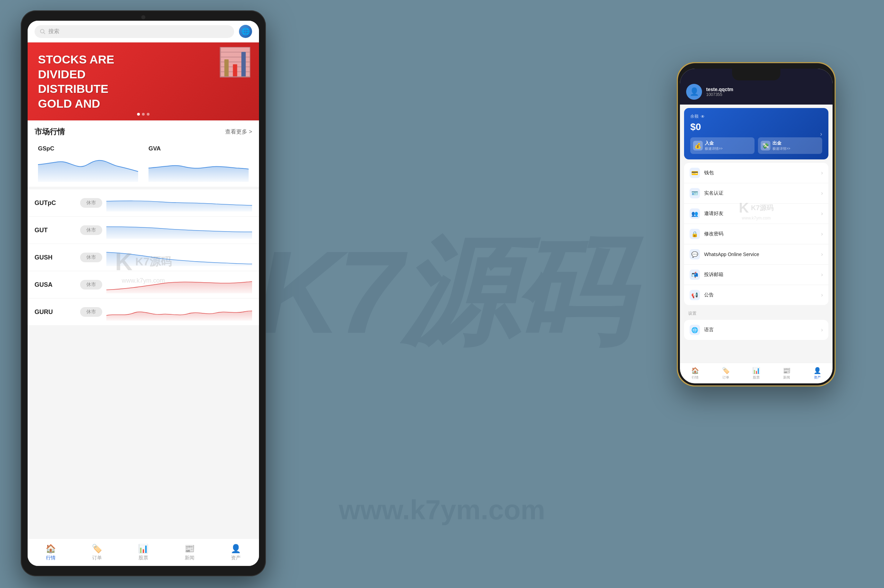 This screenshot has width=884, height=588. Describe the element at coordinates (179, 203) in the screenshot. I see `stock-chart-gutpC` at that location.